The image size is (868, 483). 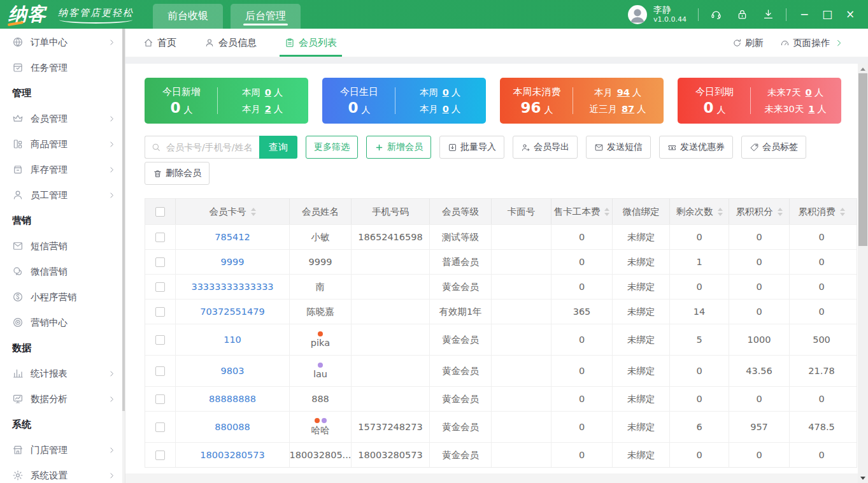 I want to click on stat-card-subrow: 未来7天0人, so click(x=795, y=92).